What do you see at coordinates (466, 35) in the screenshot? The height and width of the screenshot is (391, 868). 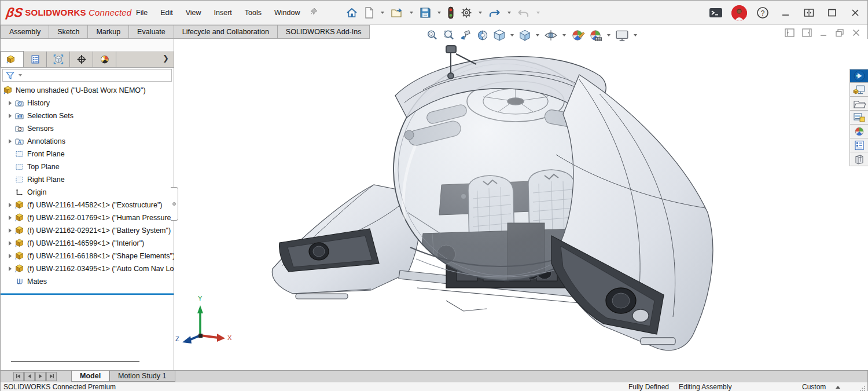 I see `previous-view-icon` at bounding box center [466, 35].